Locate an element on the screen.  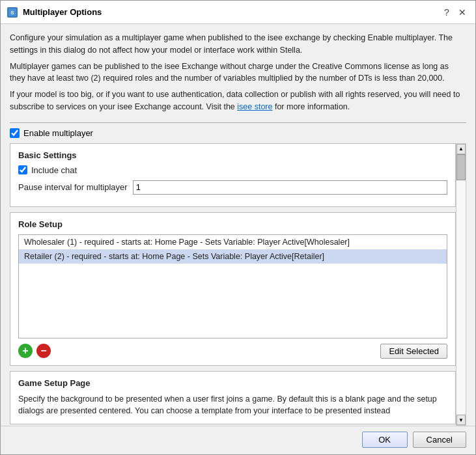
include-chat-row: Include chat is located at coordinates (233, 171).